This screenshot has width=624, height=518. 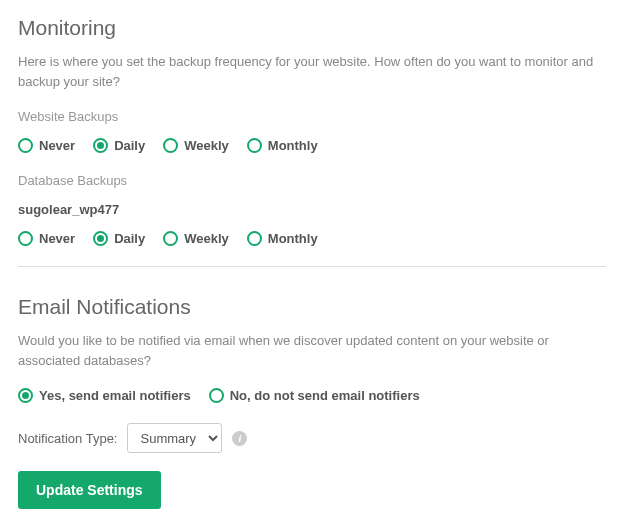 I want to click on database-backups-label: Database Backups, so click(x=312, y=180).